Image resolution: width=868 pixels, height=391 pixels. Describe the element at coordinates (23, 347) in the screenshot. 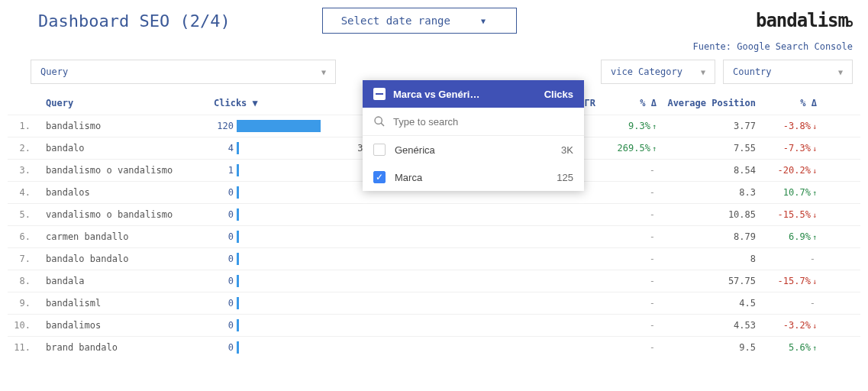

I see `row-index: 11.` at that location.